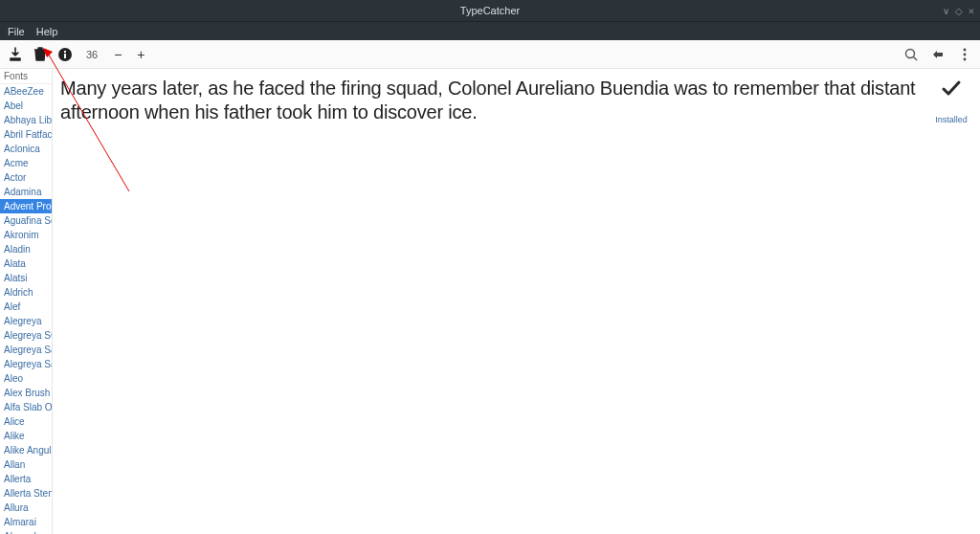 The width and height of the screenshot is (980, 534). Describe the element at coordinates (26, 306) in the screenshot. I see `font-item: Alef` at that location.